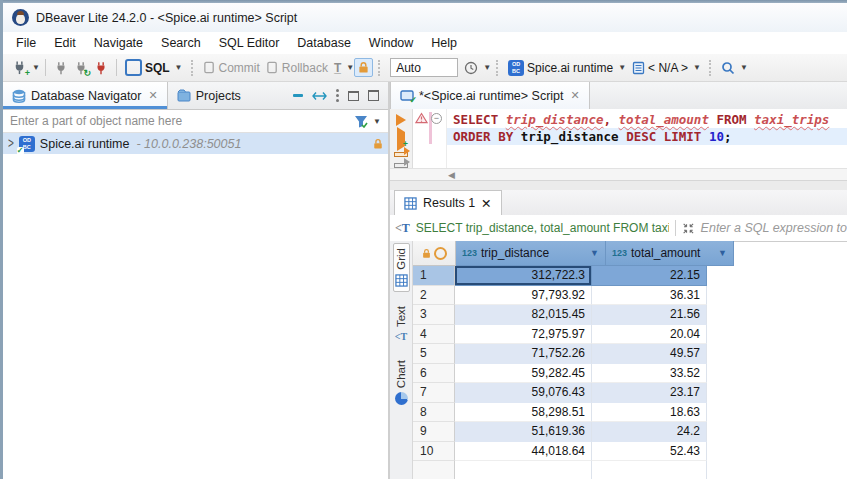 The width and height of the screenshot is (847, 479). What do you see at coordinates (650, 276) in the screenshot?
I see `grid-cell: 22.15` at bounding box center [650, 276].